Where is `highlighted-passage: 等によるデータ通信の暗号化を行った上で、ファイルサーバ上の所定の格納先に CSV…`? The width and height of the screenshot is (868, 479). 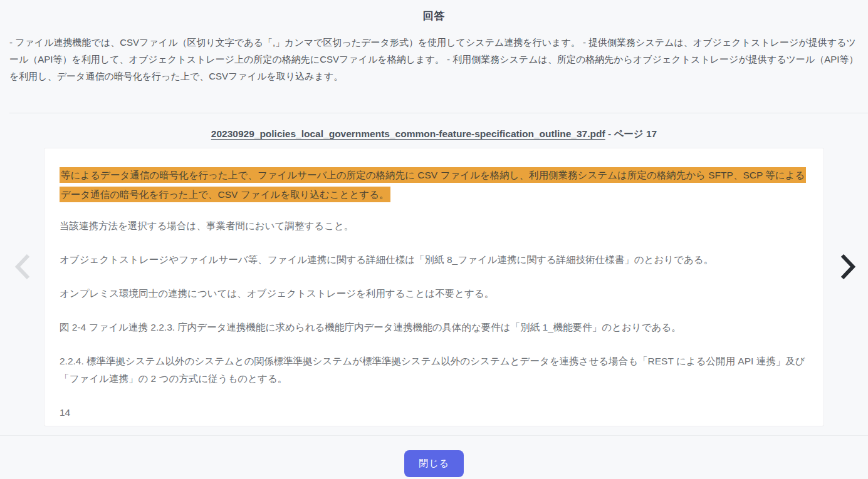
highlighted-passage: 等によるデータ通信の暗号化を行った上で、ファイルサーバ上の所定の格納先に CSV… is located at coordinates (434, 185).